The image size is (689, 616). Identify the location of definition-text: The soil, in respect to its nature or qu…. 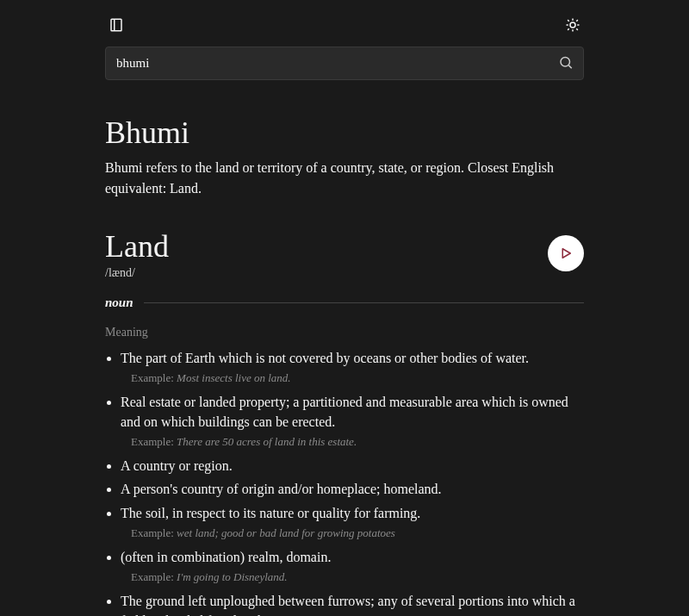
(270, 513).